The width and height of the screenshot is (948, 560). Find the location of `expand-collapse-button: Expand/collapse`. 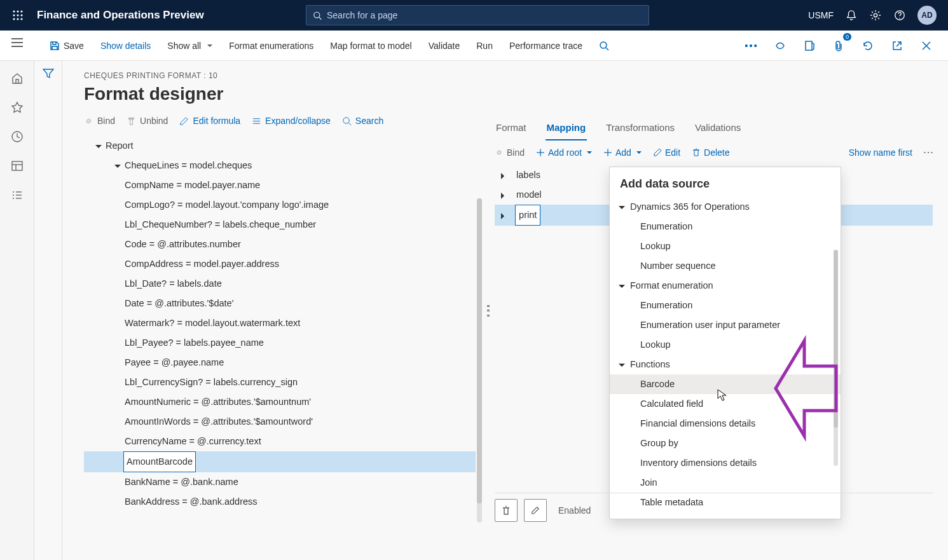

expand-collapse-button: Expand/collapse is located at coordinates (291, 121).